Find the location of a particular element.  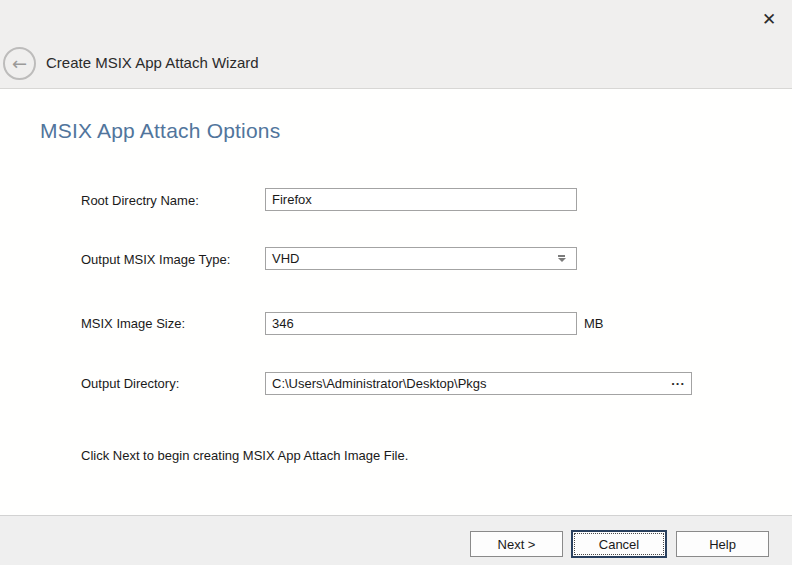

page-title: MSIX App Attach Options is located at coordinates (160, 131).